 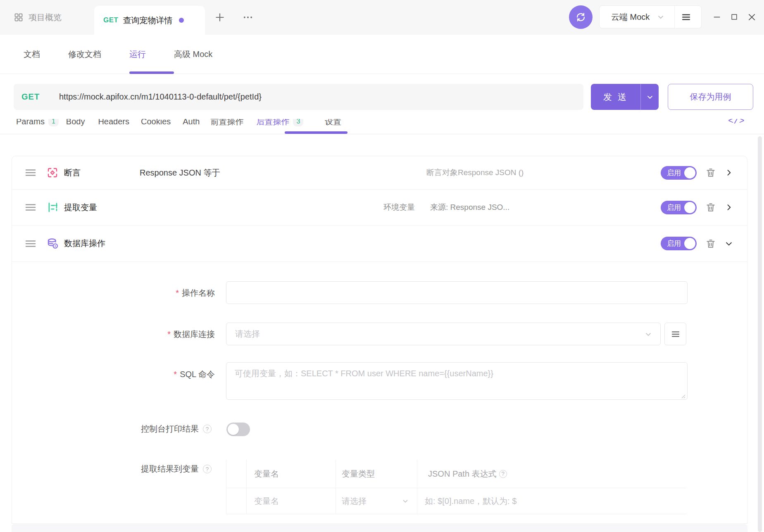 I want to click on subtab-pre-operations: 前置操作, so click(x=227, y=123).